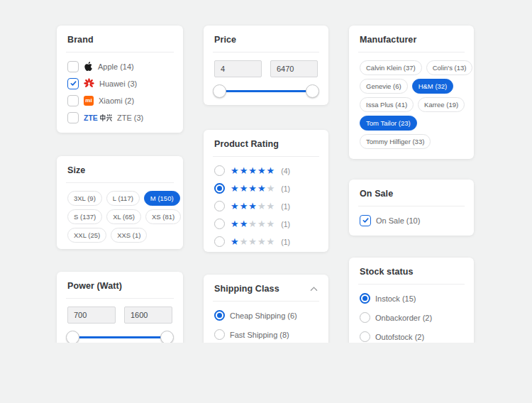 The width and height of the screenshot is (532, 403). I want to click on power-range-slider, so click(120, 336).